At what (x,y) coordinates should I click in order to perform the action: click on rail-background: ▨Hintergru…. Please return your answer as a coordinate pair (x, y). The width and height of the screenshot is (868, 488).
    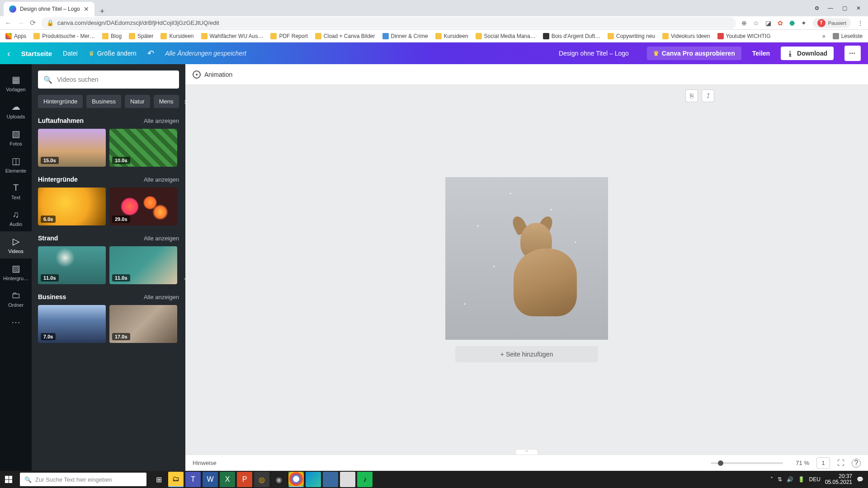
    Looking at the image, I should click on (16, 272).